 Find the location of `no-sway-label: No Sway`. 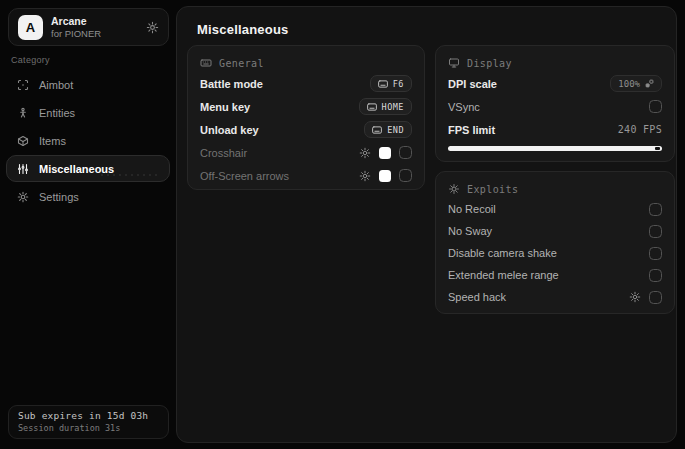

no-sway-label: No Sway is located at coordinates (470, 231).